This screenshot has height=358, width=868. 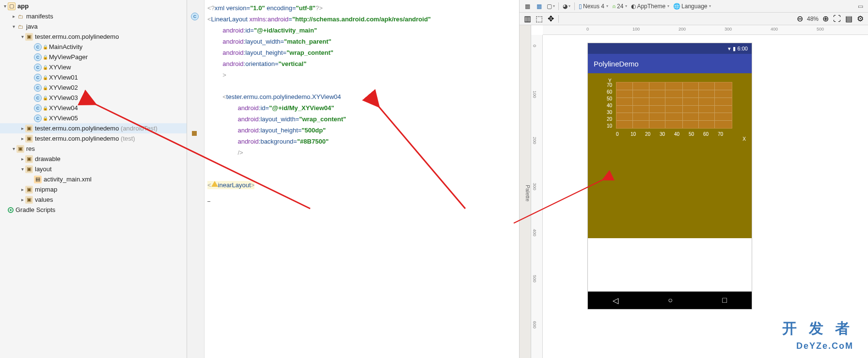 What do you see at coordinates (44, 169) in the screenshot?
I see `tree-label: layout` at bounding box center [44, 169].